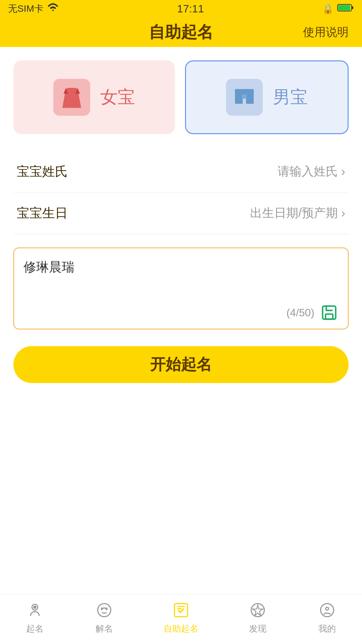 The image size is (362, 644). I want to click on male-label: 男宝, so click(290, 97).